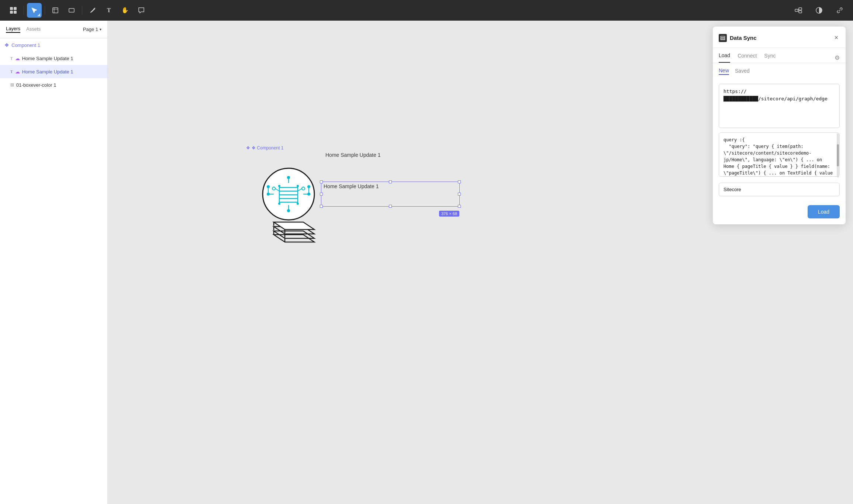  What do you see at coordinates (779, 37) in the screenshot?
I see `panel-header: Data Sync ×` at bounding box center [779, 37].